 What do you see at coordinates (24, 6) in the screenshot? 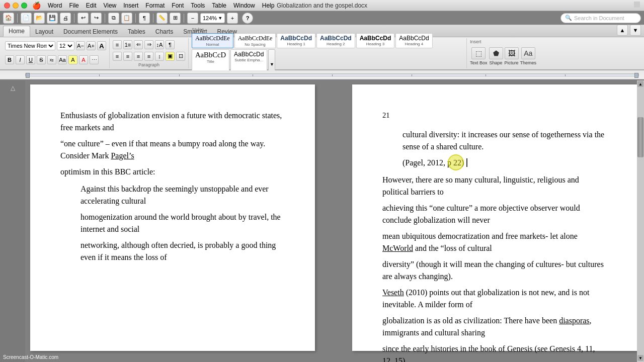
I see `maximize-button` at bounding box center [24, 6].